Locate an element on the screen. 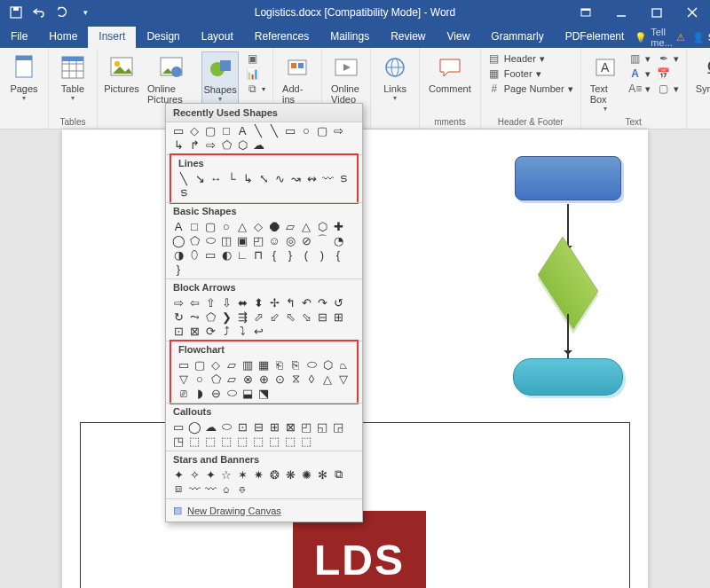 Image resolution: width=710 pixels, height=588 pixels. qat-more-icon: ▾ is located at coordinates (85, 12).